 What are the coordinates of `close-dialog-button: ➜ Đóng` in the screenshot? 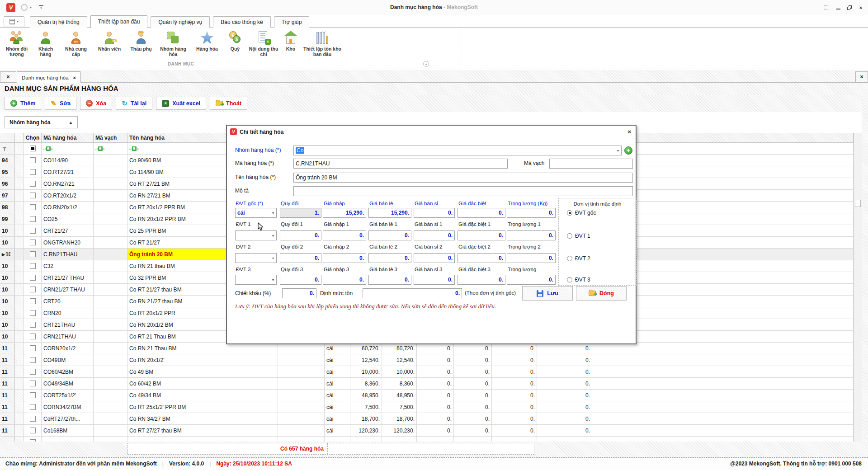 It's located at (601, 293).